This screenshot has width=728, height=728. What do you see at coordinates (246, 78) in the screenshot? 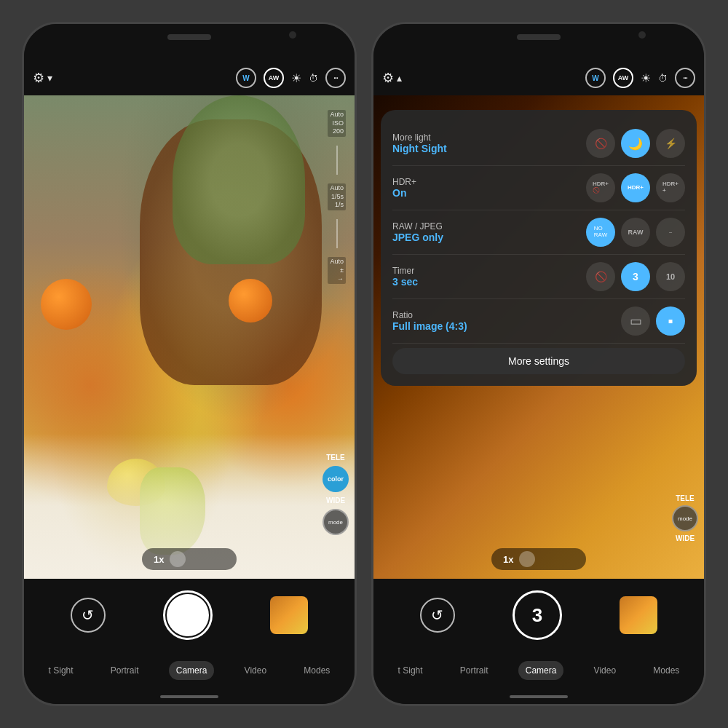
I see `wb-button: W` at bounding box center [246, 78].